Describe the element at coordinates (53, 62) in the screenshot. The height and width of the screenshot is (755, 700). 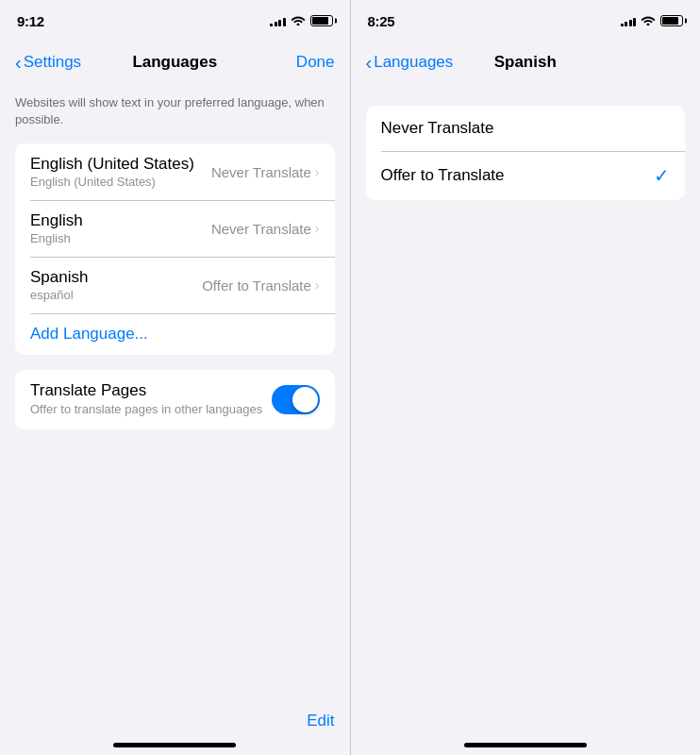
I see `back-settings-label: Settings` at that location.